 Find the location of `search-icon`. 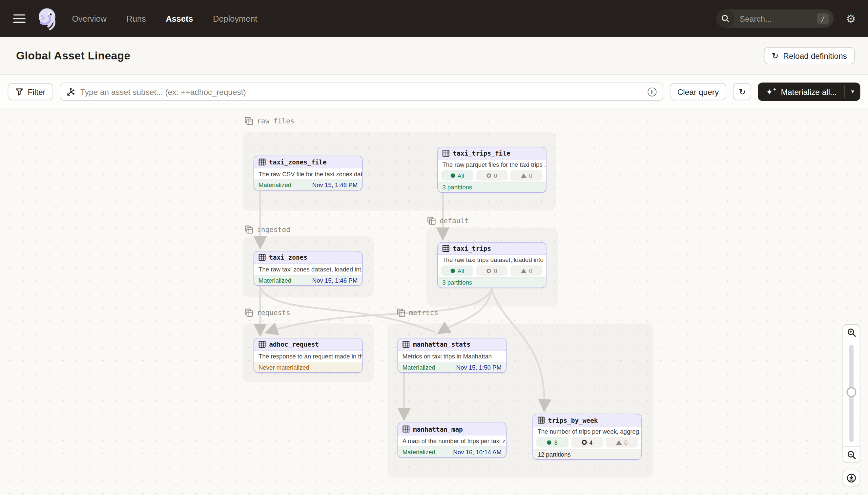

search-icon is located at coordinates (726, 19).